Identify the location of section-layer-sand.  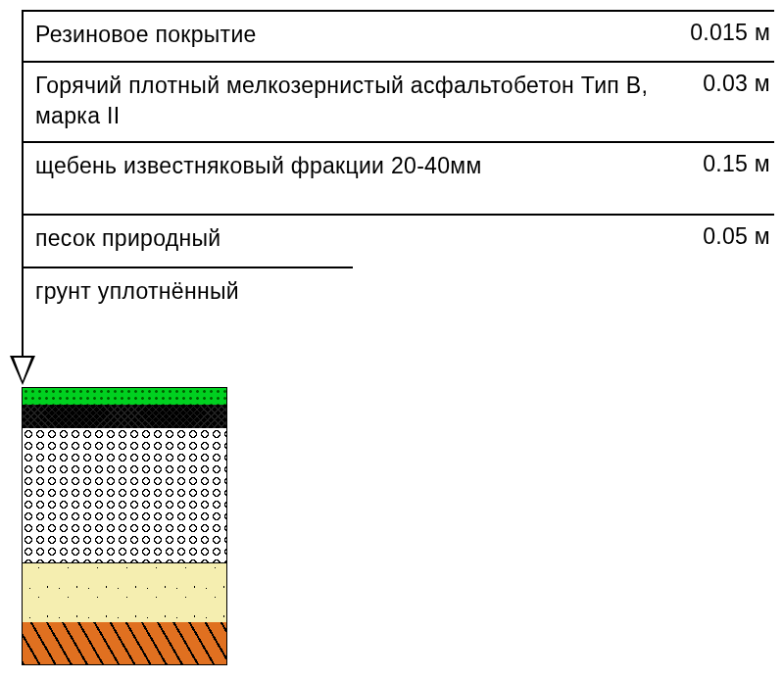
(124, 593).